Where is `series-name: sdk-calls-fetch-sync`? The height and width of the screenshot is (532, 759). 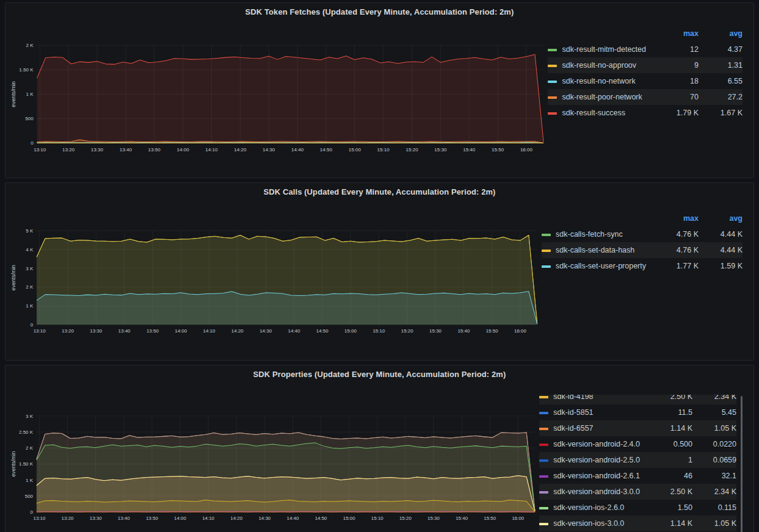
series-name: sdk-calls-fetch-sync is located at coordinates (605, 234).